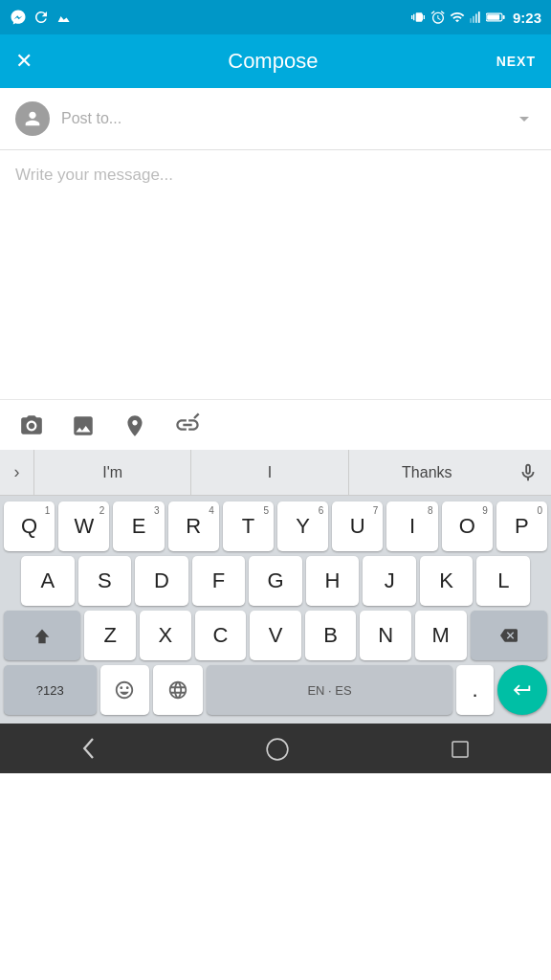 The width and height of the screenshot is (551, 980). Describe the element at coordinates (29, 526) in the screenshot. I see `key-q: 1Q` at that location.